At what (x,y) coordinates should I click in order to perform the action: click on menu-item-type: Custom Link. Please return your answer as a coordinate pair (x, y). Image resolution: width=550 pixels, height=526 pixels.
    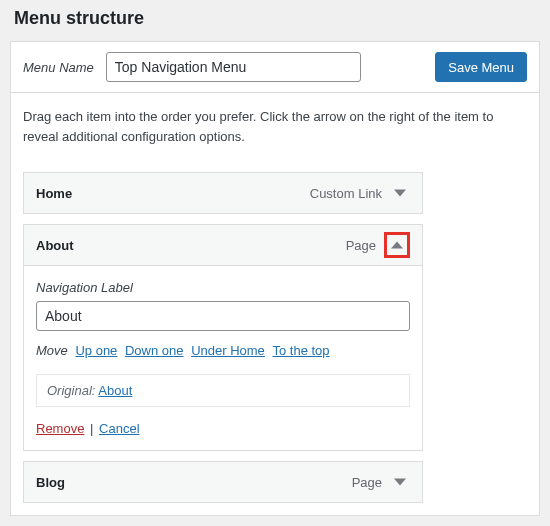
    Looking at the image, I should click on (346, 194).